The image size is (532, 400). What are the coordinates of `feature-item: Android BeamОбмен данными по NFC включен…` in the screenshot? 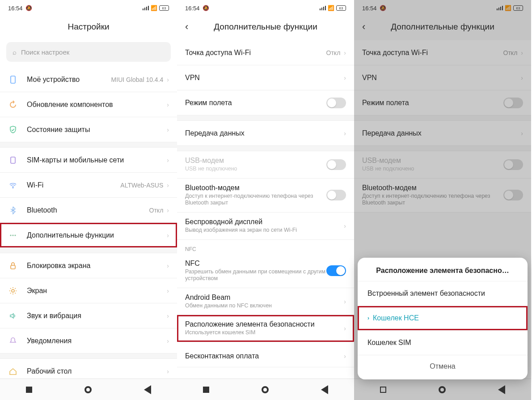 It's located at (266, 302).